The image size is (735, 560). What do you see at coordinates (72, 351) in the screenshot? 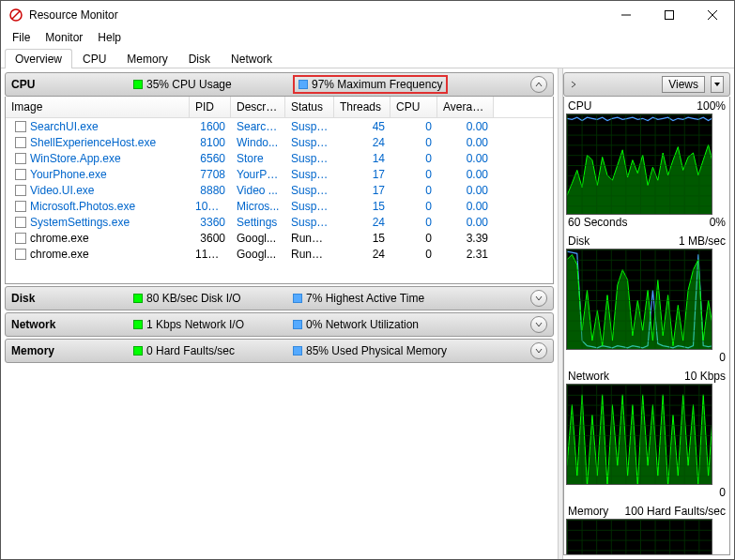
I see `memory-panel-label: Memory` at bounding box center [72, 351].